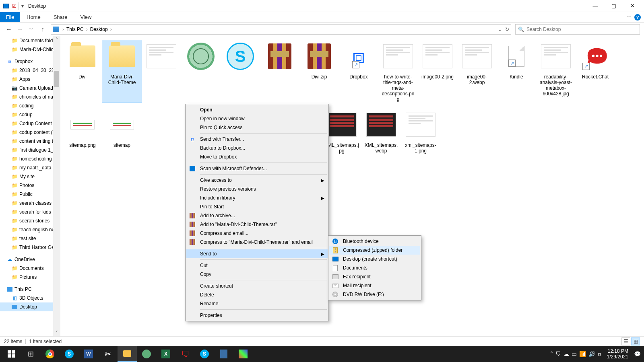 This screenshot has height=362, width=644. Describe the element at coordinates (30, 150) in the screenshot. I see `sidebar-item: 📁first dialogue 1_c` at that location.